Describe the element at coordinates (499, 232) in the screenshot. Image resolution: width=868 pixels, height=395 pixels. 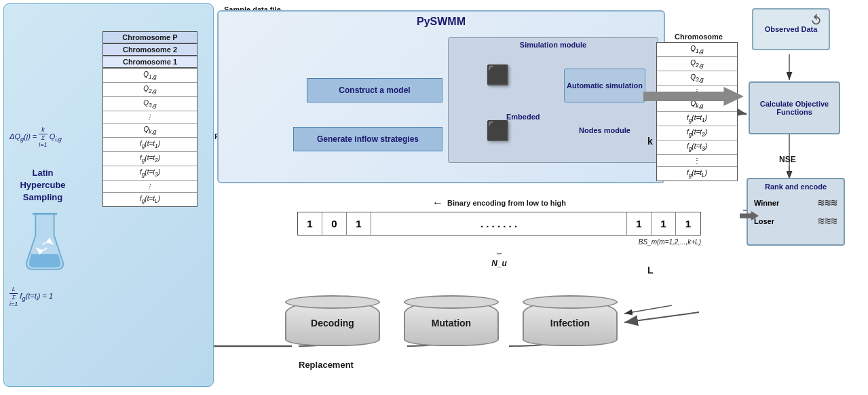
I see `binary-encoding-area: ← Binary encoding from low to high 1 0 1…` at that location.